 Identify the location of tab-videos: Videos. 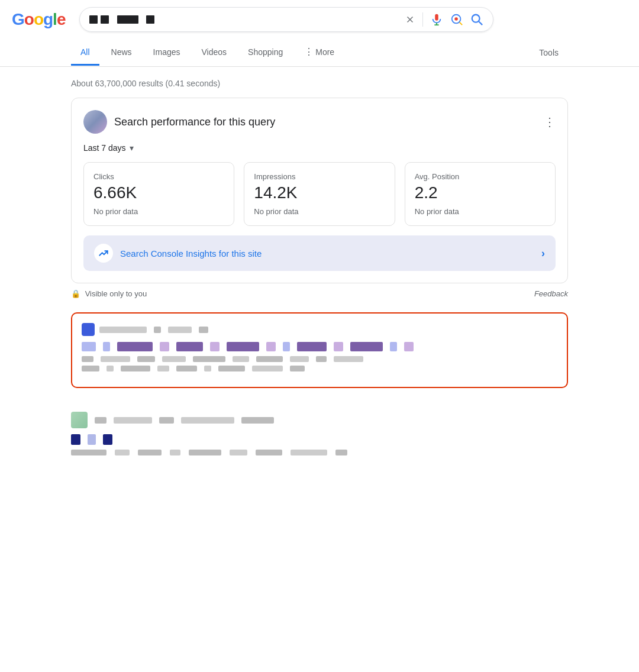
(214, 53).